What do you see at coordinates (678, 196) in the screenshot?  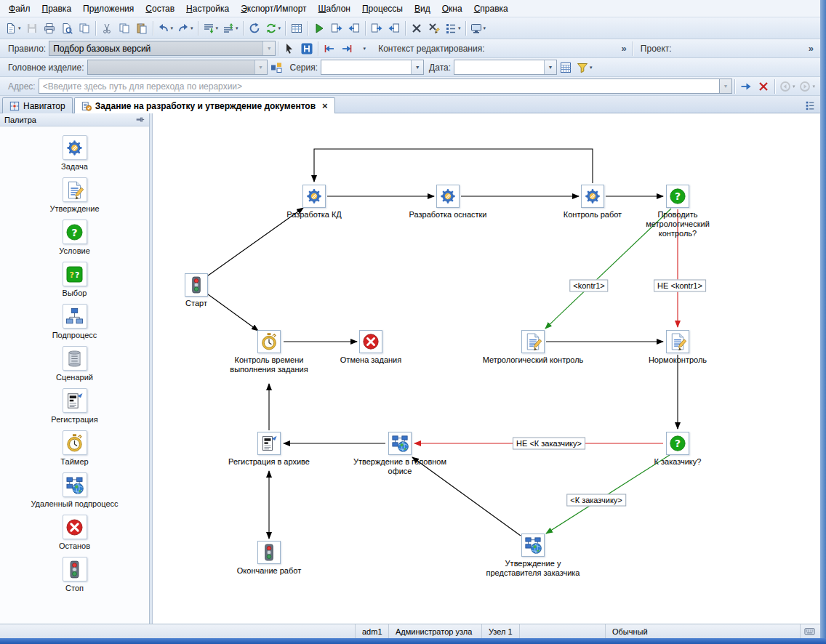 I see `node-metrolog-question: Проводить метрологический контроль?` at bounding box center [678, 196].